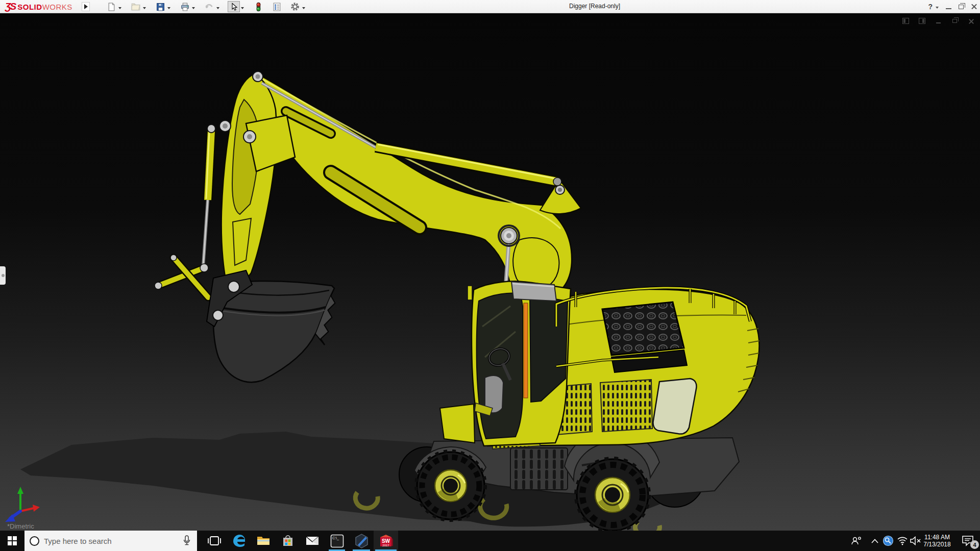 The width and height of the screenshot is (980, 551). What do you see at coordinates (905, 21) in the screenshot?
I see `pane-left-button` at bounding box center [905, 21].